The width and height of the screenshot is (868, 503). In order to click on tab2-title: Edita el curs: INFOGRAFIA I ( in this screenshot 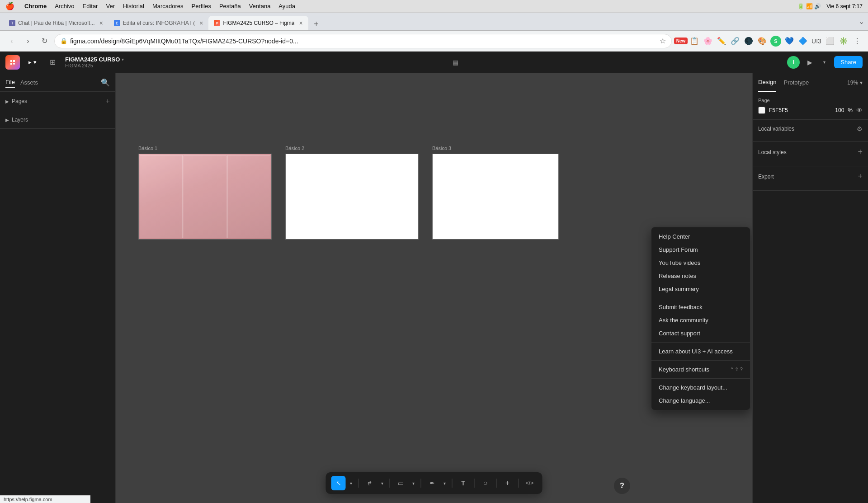, I will do `click(159, 23)`.